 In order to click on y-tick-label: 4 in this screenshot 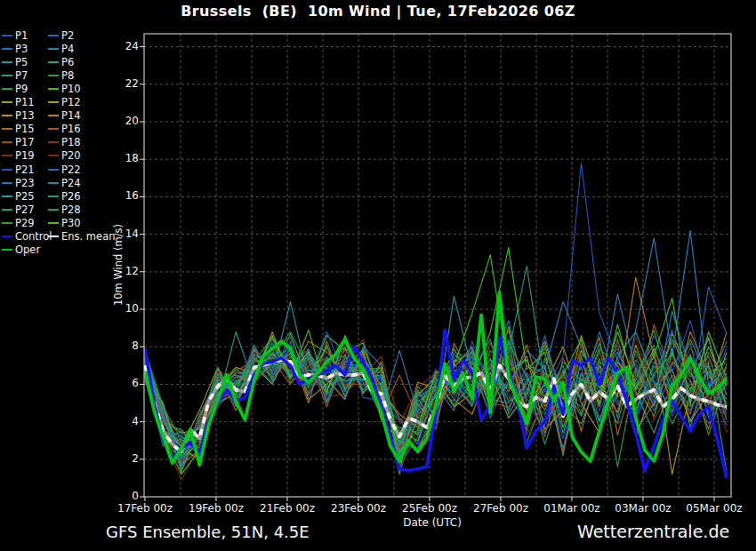, I will do `click(122, 421)`.